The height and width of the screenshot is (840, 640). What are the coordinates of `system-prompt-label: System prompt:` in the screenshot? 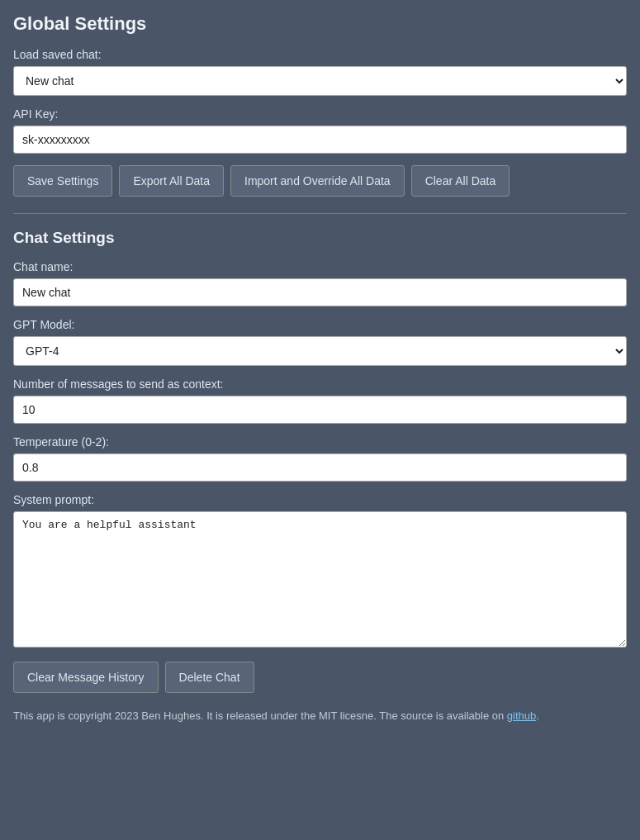 It's located at (320, 500).